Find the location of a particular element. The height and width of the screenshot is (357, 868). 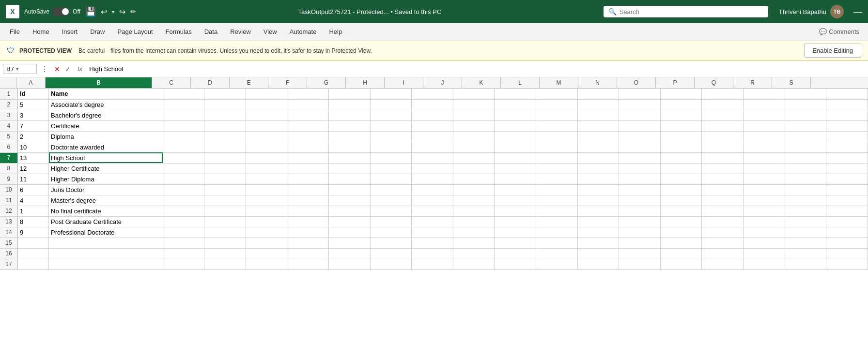

cell-n11 is located at coordinates (640, 200).